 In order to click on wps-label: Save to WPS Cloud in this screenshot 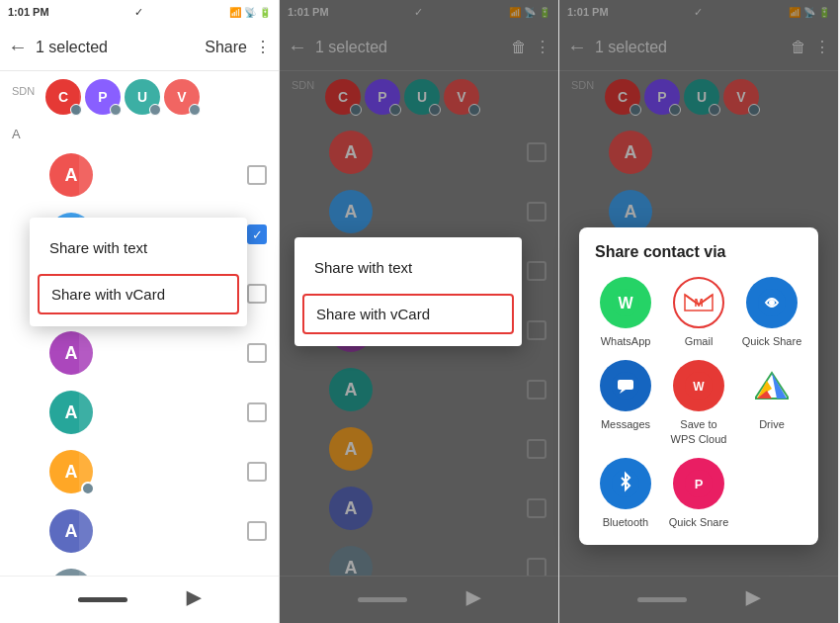, I will do `click(699, 431)`.